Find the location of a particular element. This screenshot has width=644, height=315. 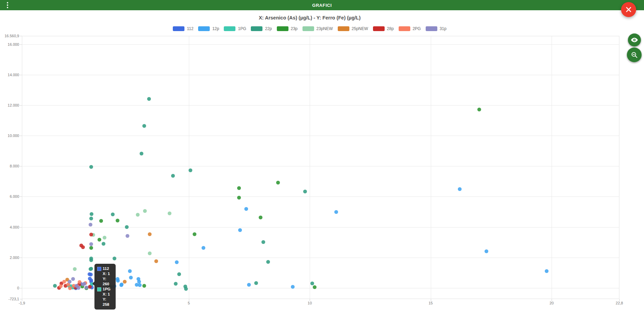

y-tick-label: 14.000 is located at coordinates (10, 75).